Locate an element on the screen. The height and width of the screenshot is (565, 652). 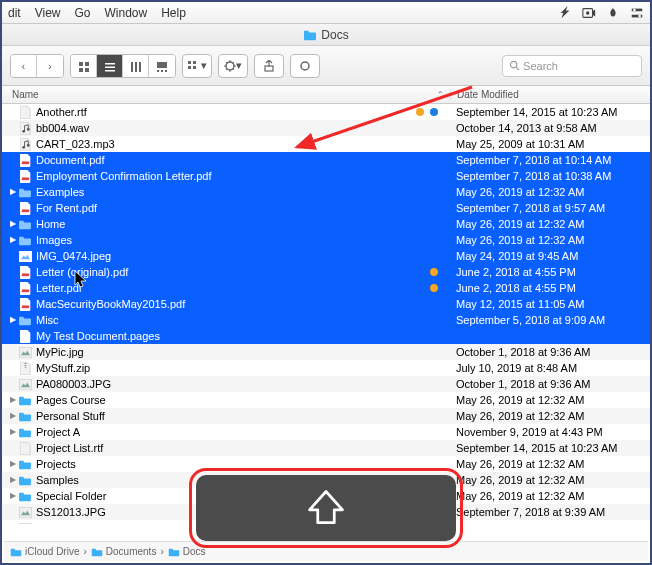
file-row: ▶ExamplesMay 26, 2019 at 12:32 AM is located at coordinates (326, 192).